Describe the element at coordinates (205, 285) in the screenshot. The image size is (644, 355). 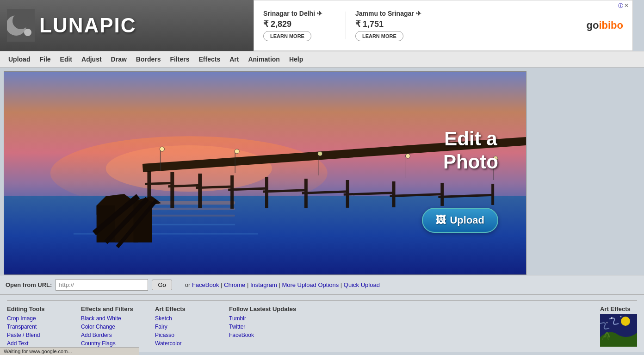
I see `url-facebook-link: FaceBook` at that location.